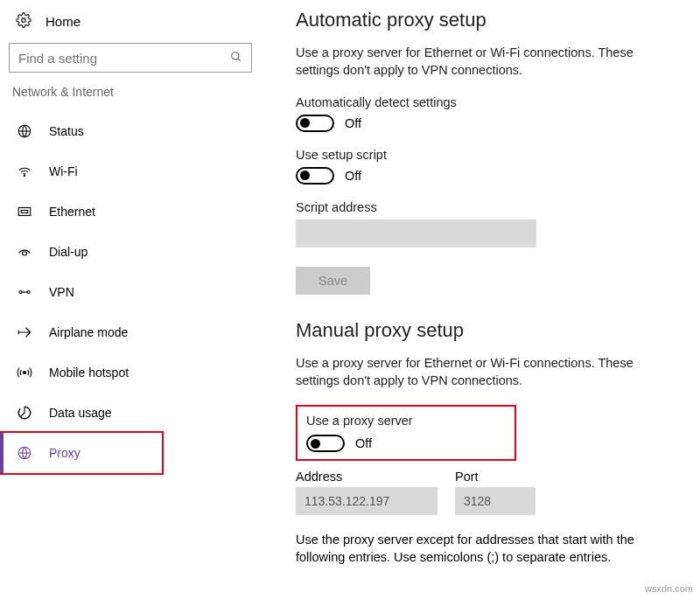  I want to click on gear-icon, so click(24, 21).